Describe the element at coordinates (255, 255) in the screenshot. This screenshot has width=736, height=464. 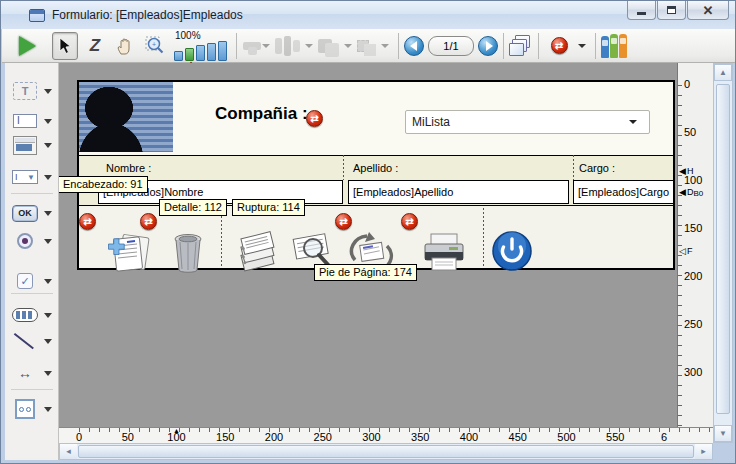
I see `browse-records-button` at that location.